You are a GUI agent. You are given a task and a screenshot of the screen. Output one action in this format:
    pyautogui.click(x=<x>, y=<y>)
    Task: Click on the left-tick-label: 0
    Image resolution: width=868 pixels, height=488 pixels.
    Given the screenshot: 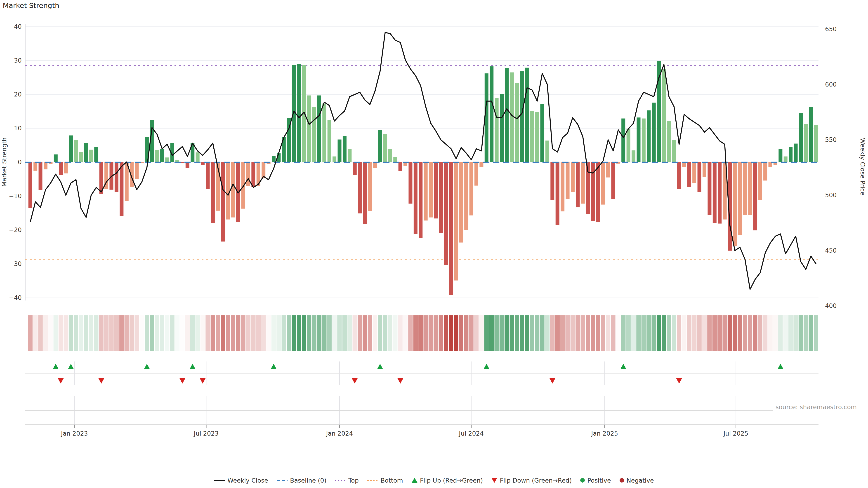 What is the action you would take?
    pyautogui.click(x=20, y=162)
    